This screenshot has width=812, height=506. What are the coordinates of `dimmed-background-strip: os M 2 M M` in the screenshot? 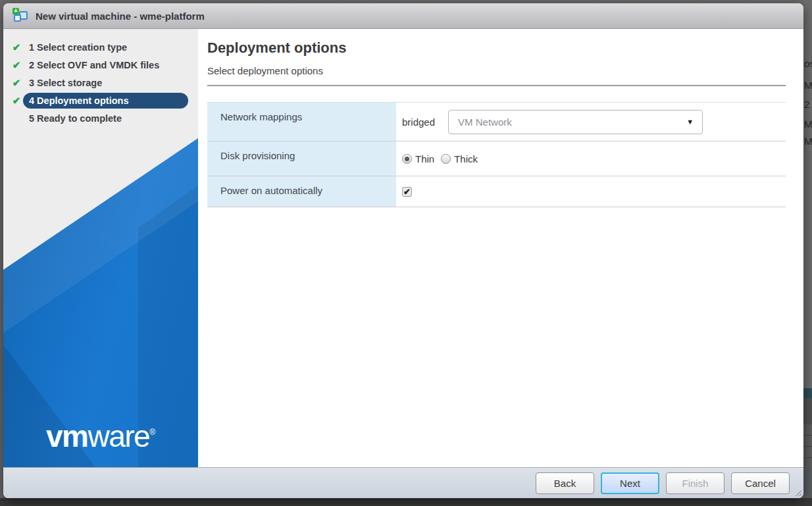 It's located at (808, 253).